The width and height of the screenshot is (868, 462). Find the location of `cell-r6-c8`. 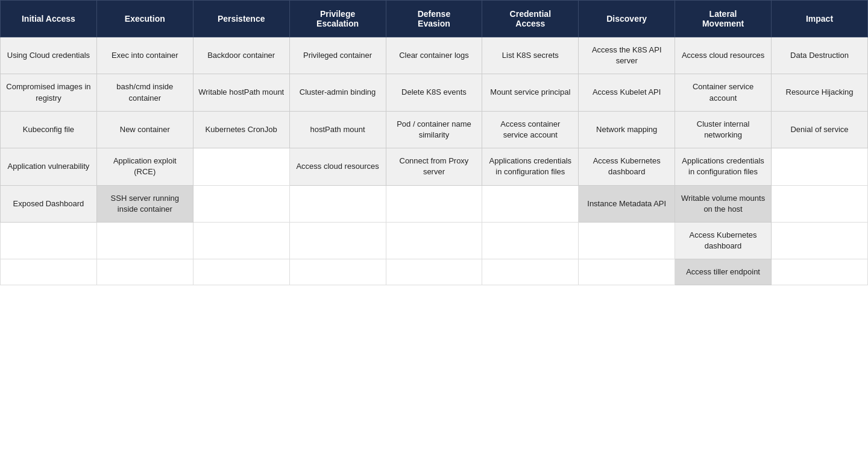

cell-r6-c8 is located at coordinates (820, 273).